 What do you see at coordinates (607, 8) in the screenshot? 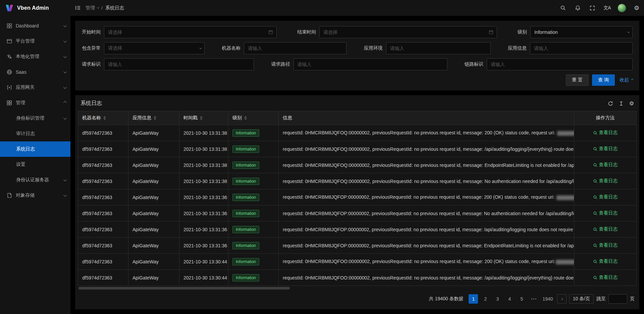
I see `translate-icon: 文A` at bounding box center [607, 8].